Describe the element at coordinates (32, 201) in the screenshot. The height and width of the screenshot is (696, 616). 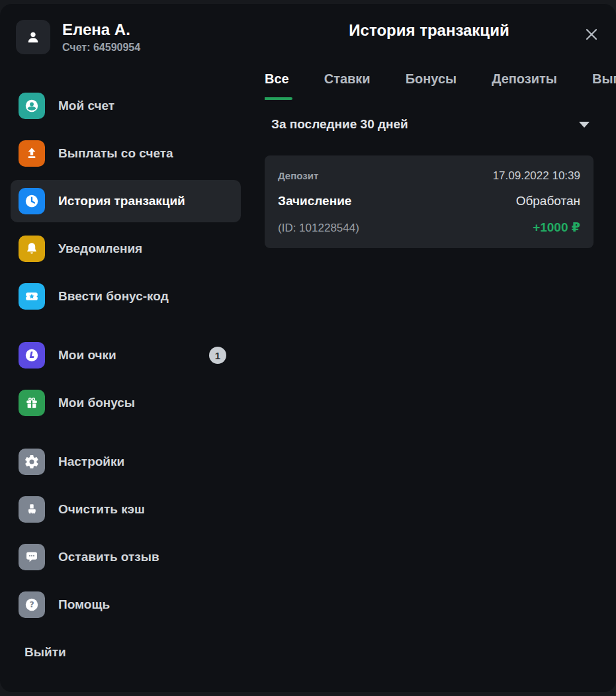
I see `history-icon` at that location.